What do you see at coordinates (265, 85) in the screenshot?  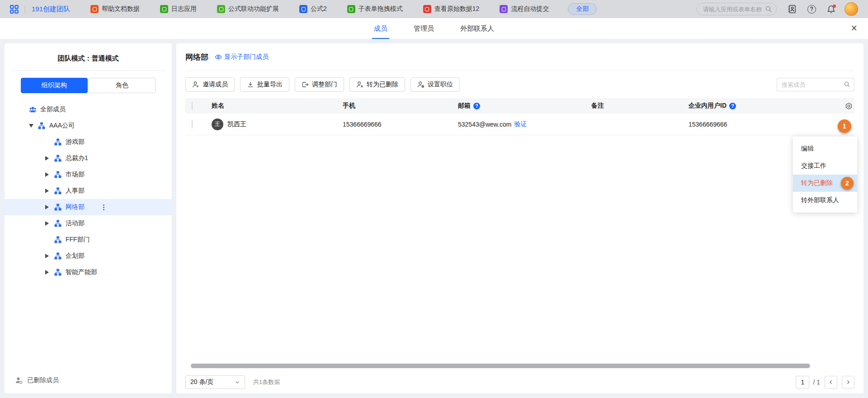 I see `batch-export-button: 批量导出` at bounding box center [265, 85].